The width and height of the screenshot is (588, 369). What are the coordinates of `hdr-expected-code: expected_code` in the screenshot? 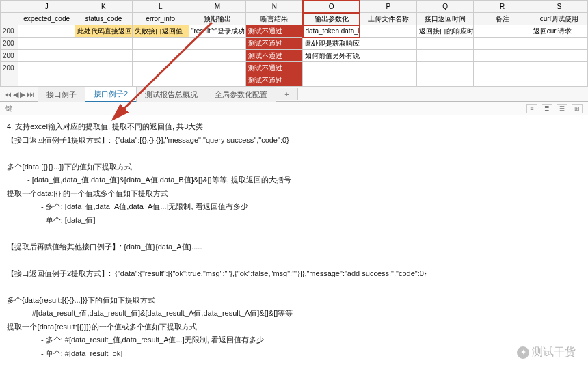 It's located at (46, 19).